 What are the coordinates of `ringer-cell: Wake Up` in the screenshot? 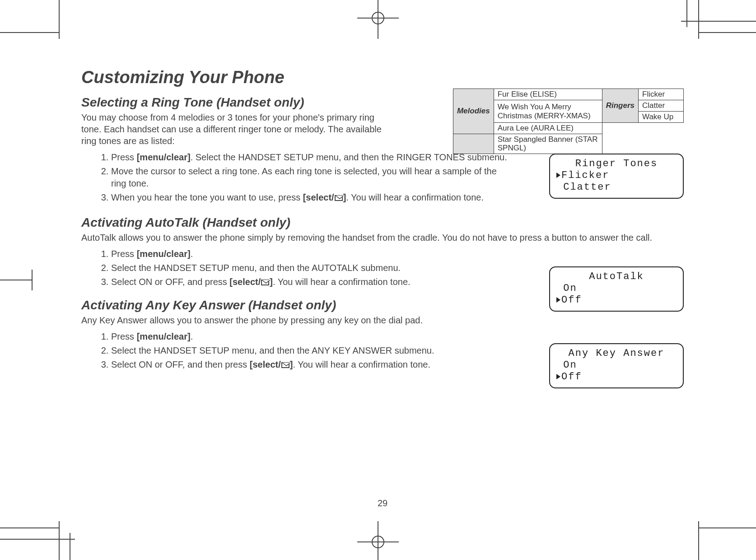 It's located at (661, 117).